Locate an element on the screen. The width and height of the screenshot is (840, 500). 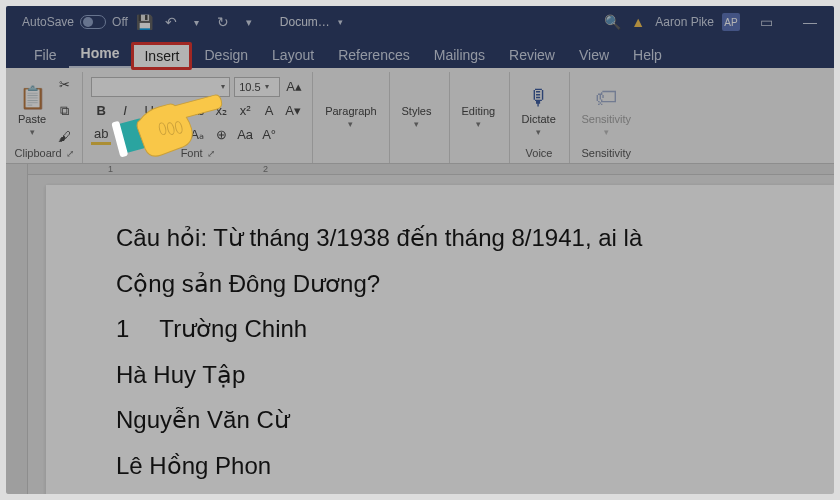
tab-review: Review is located at coordinates (532, 55).